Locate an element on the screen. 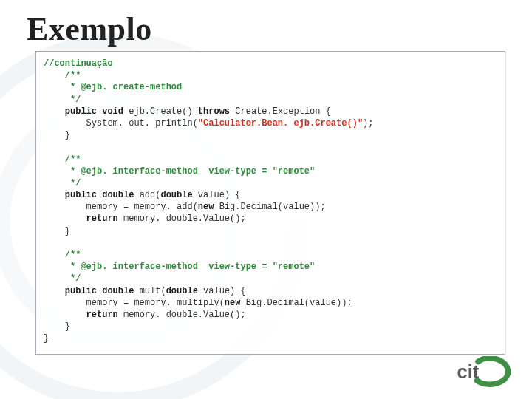 This screenshot has height=399, width=532. code-keyword: public void is located at coordinates (95, 112).